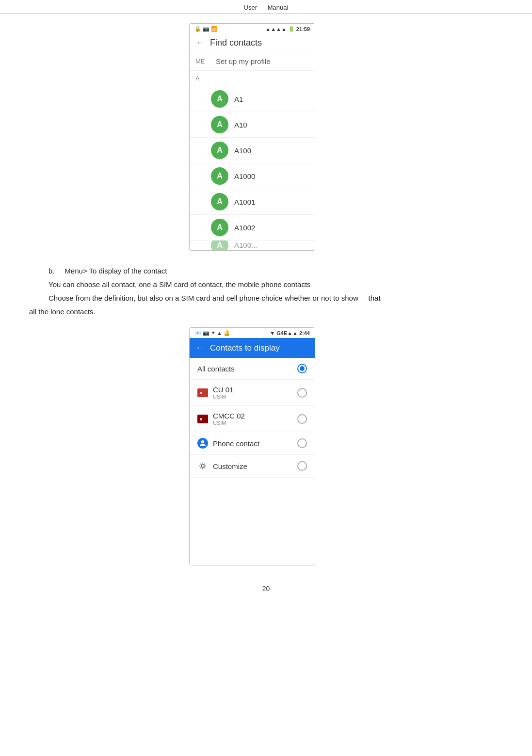  I want to click on contact-name-partial: A100..., so click(246, 245).